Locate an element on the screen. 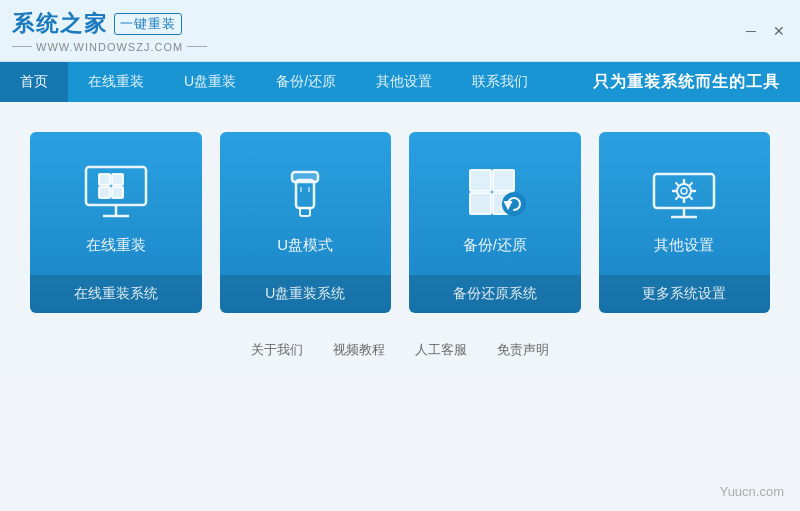 This screenshot has height=511, width=800. nav-bar: 首页 在线重装 U盘重装 备份/还原 其他设置 联系我们 只为重装系统而生的工具 is located at coordinates (400, 82).